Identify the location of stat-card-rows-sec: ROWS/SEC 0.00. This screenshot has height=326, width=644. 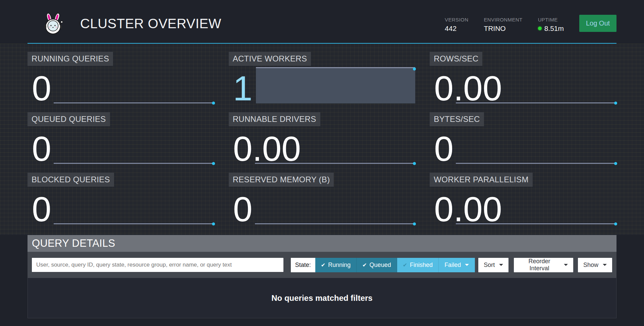
(523, 78).